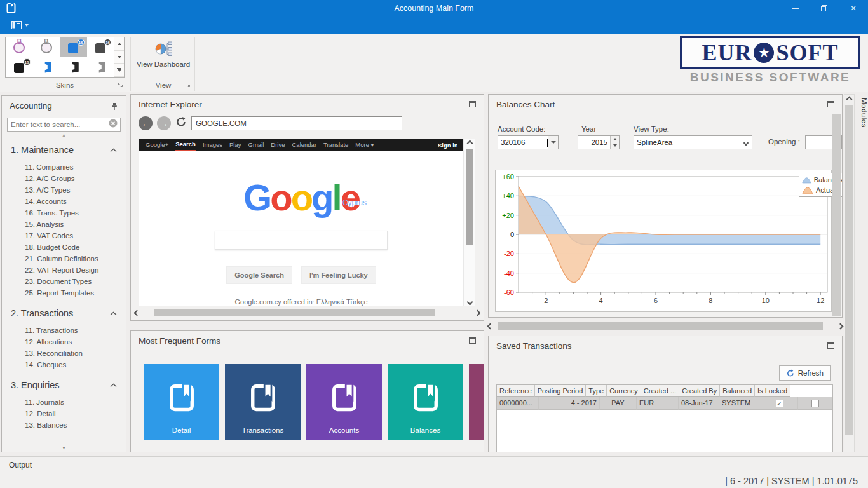  What do you see at coordinates (64, 384) in the screenshot?
I see `sidebar-section-header: 3. Enquiries` at bounding box center [64, 384].